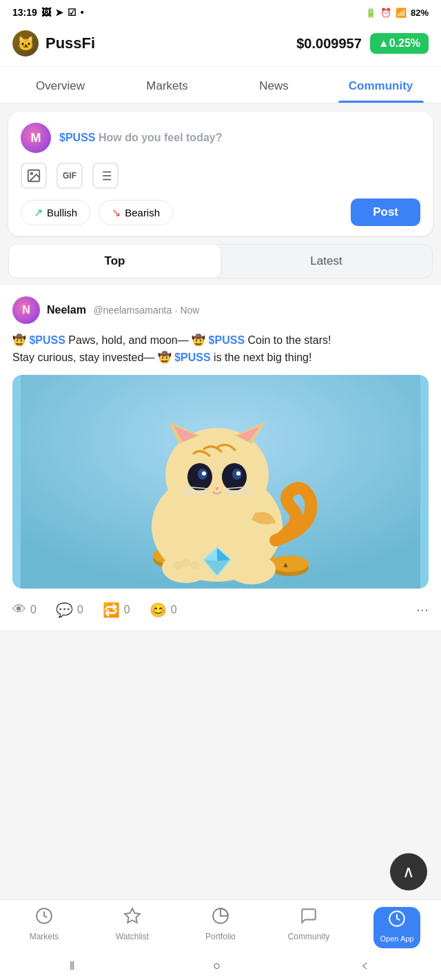 The height and width of the screenshot is (980, 441). Describe the element at coordinates (114, 261) in the screenshot. I see `toggle-top: Top` at that location.